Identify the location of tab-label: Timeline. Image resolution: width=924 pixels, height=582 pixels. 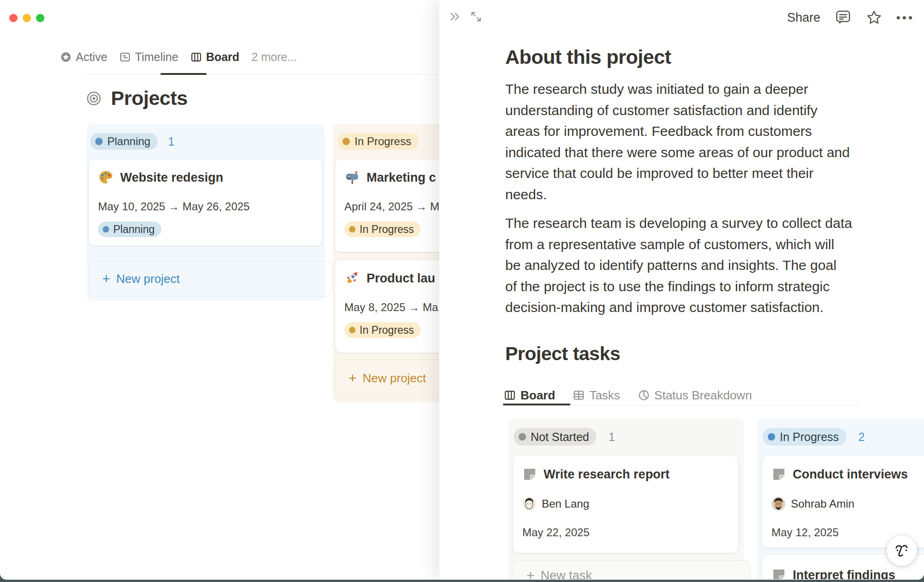
(157, 57).